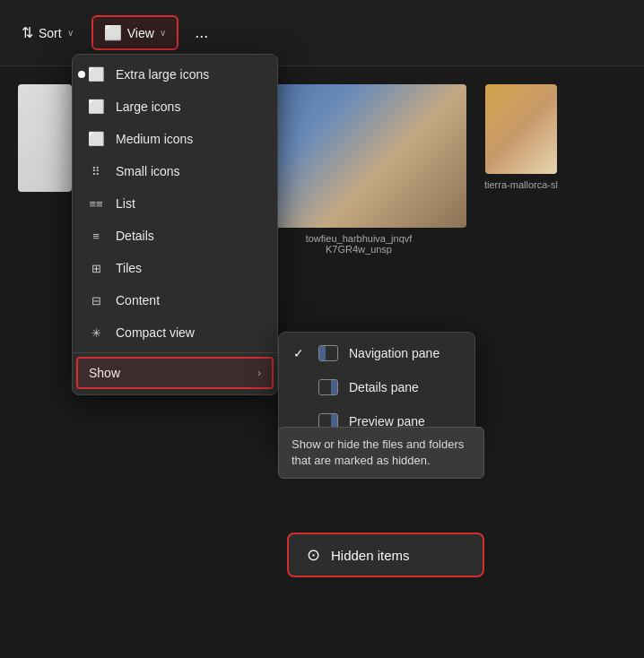 The width and height of the screenshot is (644, 658). I want to click on menu-separator, so click(175, 353).